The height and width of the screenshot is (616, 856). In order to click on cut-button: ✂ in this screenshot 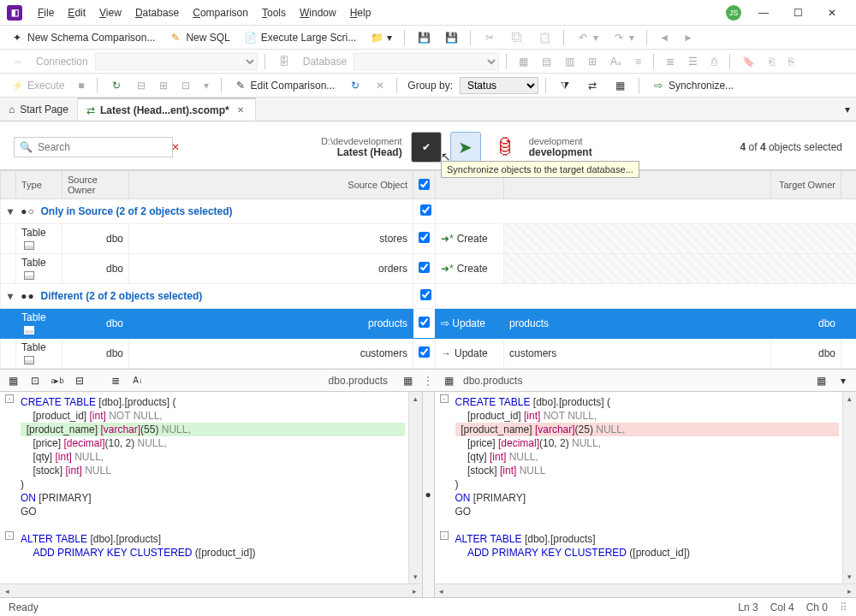, I will do `click(490, 38)`.